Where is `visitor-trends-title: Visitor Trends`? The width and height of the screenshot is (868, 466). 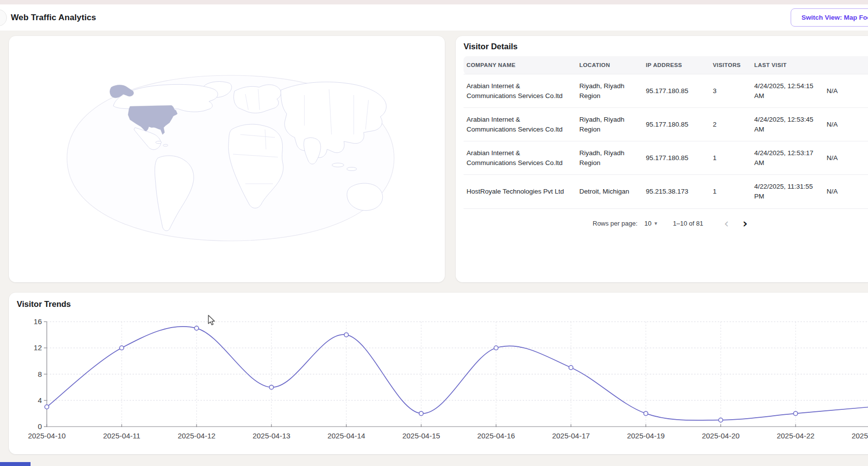
visitor-trends-title: Visitor Trends is located at coordinates (442, 304).